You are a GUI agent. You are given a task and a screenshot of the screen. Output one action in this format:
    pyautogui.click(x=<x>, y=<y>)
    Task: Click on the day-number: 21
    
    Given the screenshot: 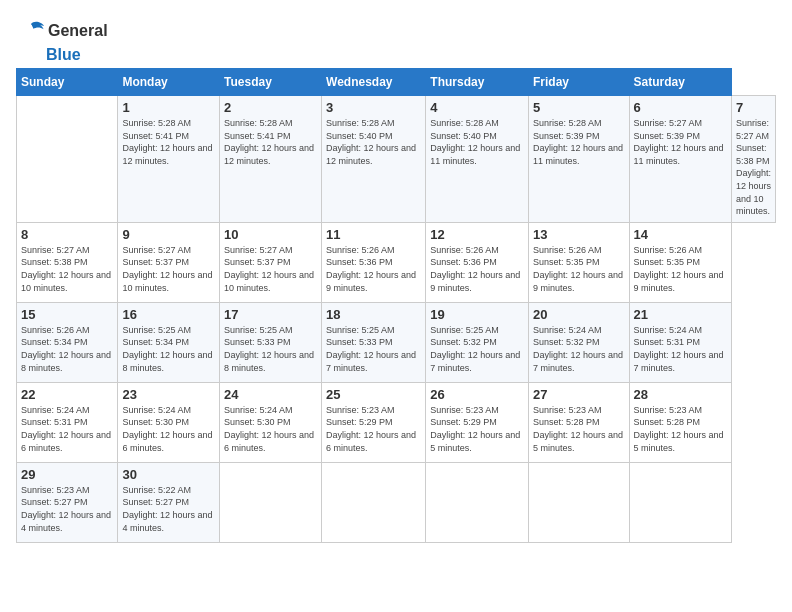 What is the action you would take?
    pyautogui.click(x=680, y=314)
    